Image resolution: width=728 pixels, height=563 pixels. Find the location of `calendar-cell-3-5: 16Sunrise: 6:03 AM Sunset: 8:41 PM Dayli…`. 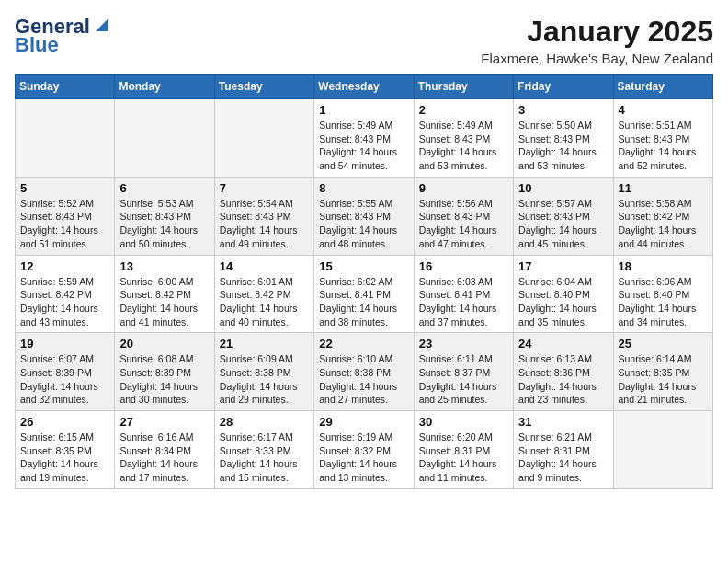

calendar-cell-3-5: 16Sunrise: 6:03 AM Sunset: 8:41 PM Dayli… is located at coordinates (463, 294).